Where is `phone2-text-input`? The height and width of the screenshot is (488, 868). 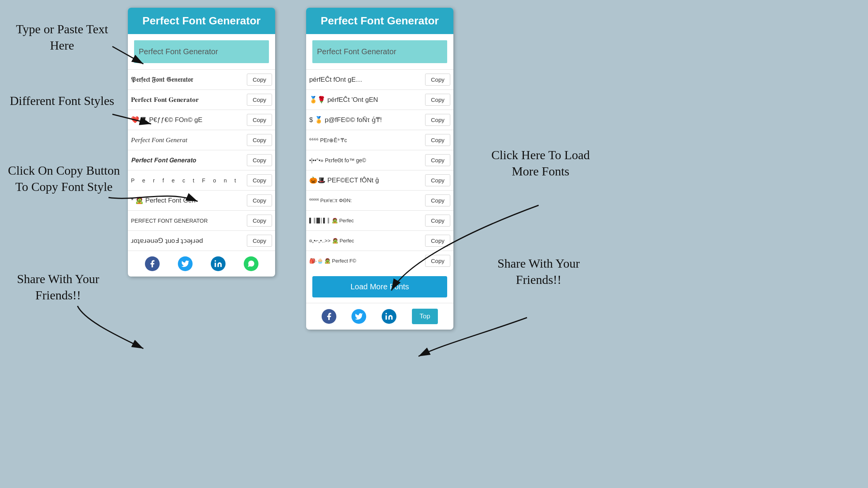 phone2-text-input is located at coordinates (380, 52).